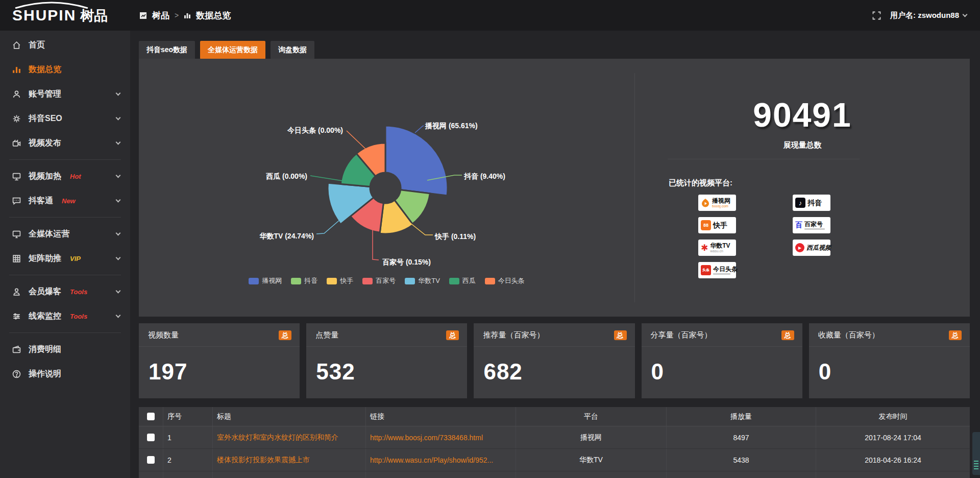 The image size is (980, 478). I want to click on platform-name: 抖音, so click(815, 203).